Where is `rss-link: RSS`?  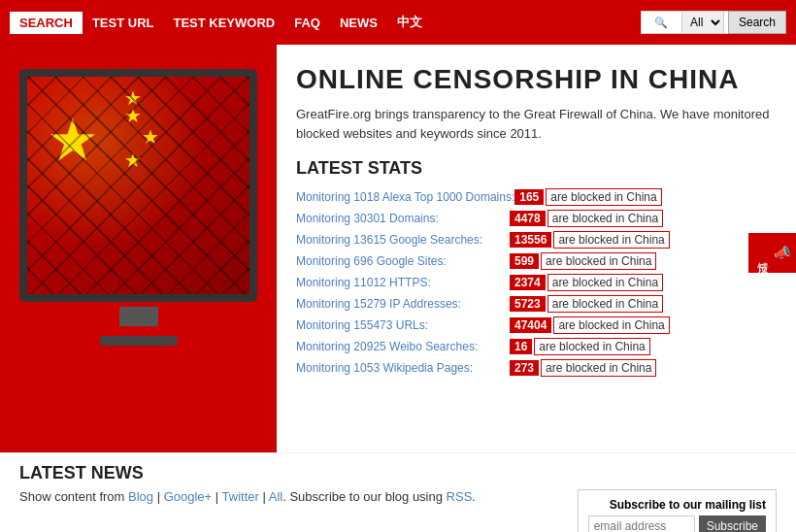 rss-link: RSS is located at coordinates (460, 497).